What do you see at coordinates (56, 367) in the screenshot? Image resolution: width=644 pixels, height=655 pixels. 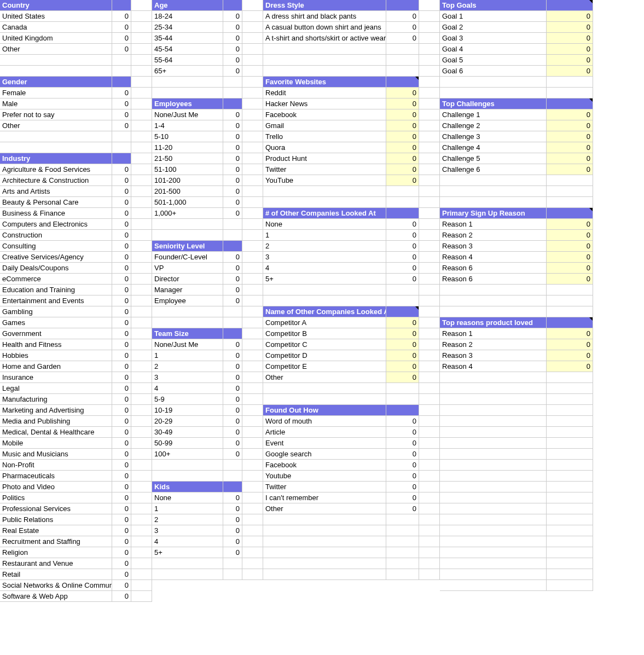 I see `data-label-cell: Home and Garden` at bounding box center [56, 367].